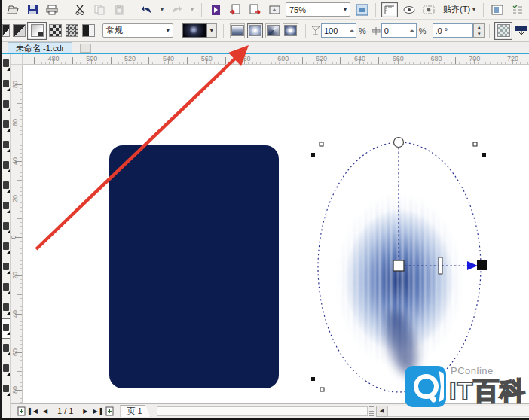 Image resolution: width=529 pixels, height=420 pixels. What do you see at coordinates (88, 31) in the screenshot?
I see `no-transparency-icon` at bounding box center [88, 31].